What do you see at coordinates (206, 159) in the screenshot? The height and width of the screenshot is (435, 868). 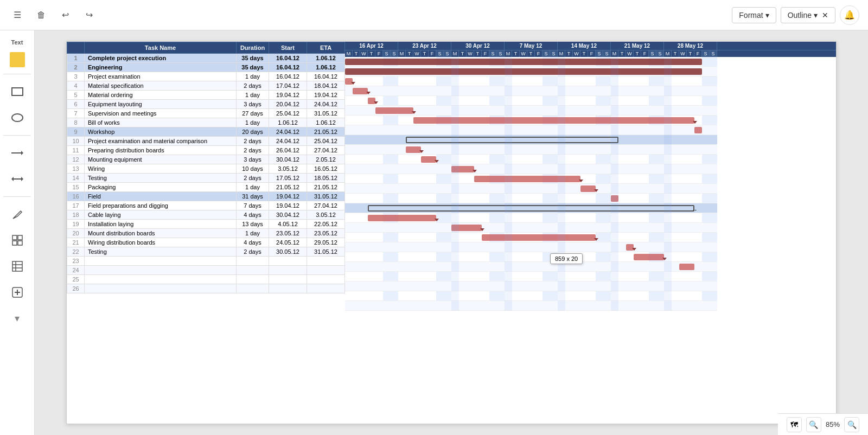 I see `table-row: 12 Mounting equipment 3 days 30.04.12 2.…` at bounding box center [206, 159].